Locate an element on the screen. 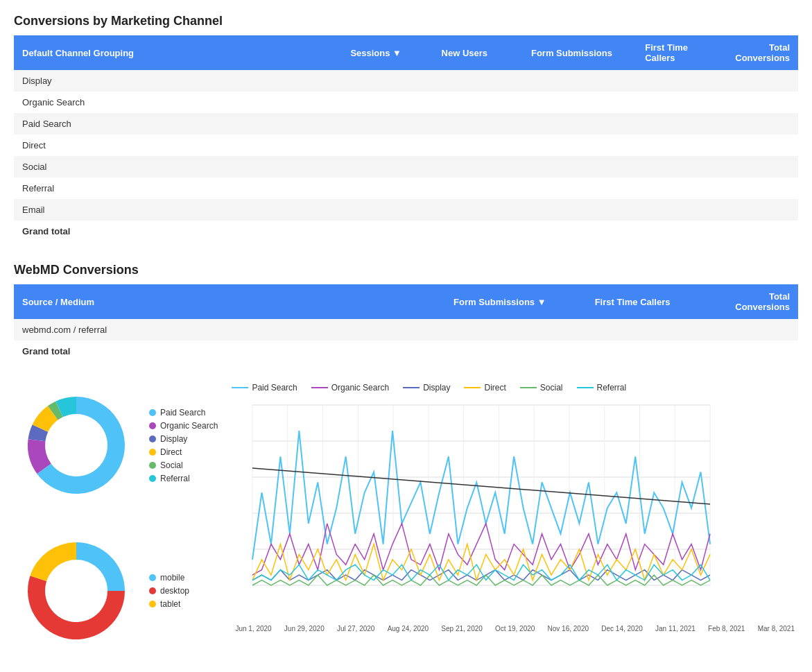 The image size is (812, 672). legend-label: desktop is located at coordinates (175, 591).